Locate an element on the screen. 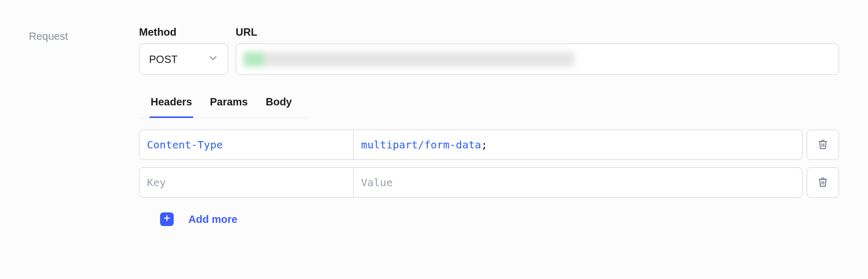  header-row: multipart/form-data; is located at coordinates (489, 145).